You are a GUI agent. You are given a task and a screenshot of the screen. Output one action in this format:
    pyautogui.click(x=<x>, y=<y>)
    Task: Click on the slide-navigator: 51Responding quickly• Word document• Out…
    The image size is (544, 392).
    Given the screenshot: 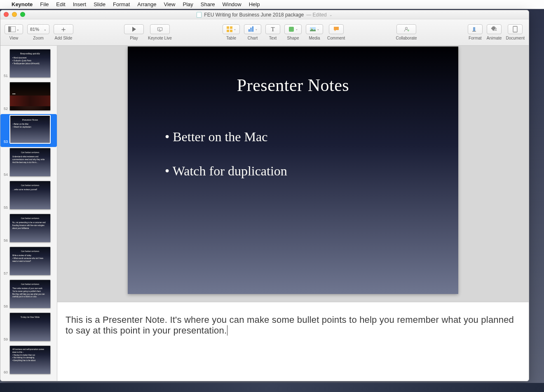 What is the action you would take?
    pyautogui.click(x=29, y=213)
    